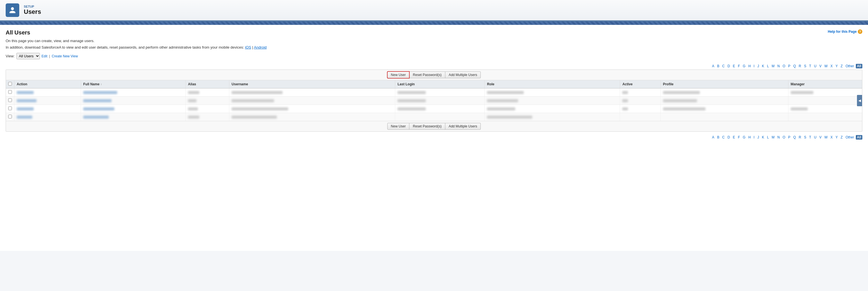  What do you see at coordinates (44, 56) in the screenshot?
I see `edit-view-link: Edit` at bounding box center [44, 56].